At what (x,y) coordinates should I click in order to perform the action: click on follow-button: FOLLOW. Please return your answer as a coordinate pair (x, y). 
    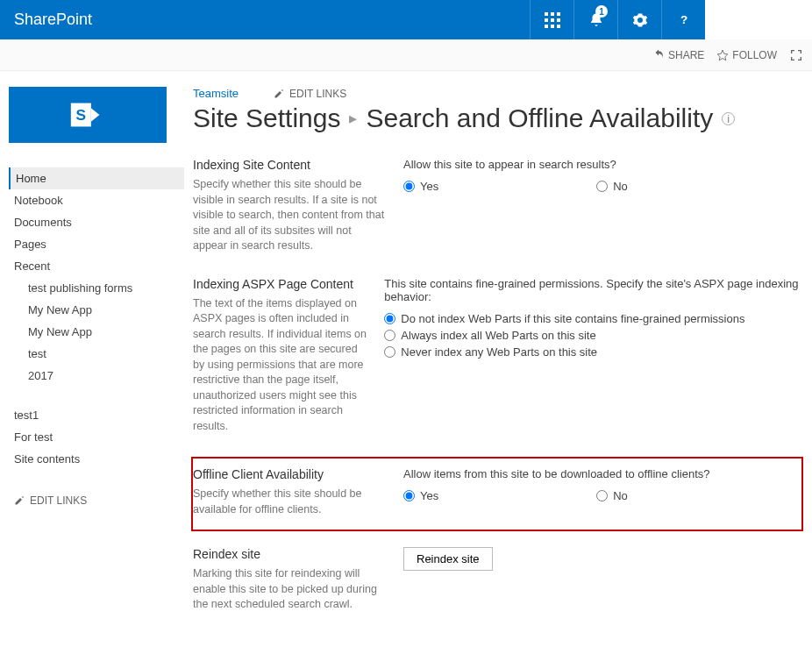
    Looking at the image, I should click on (747, 55).